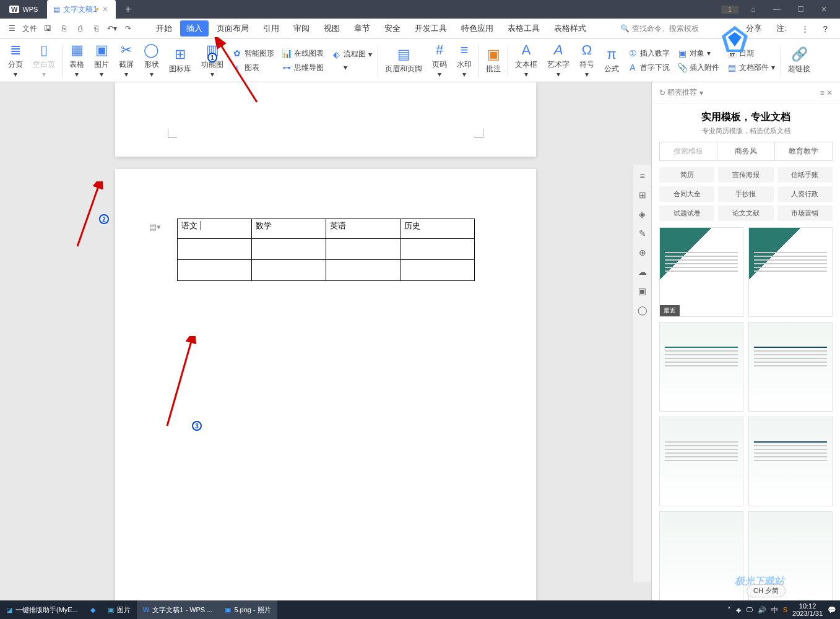  Describe the element at coordinates (649, 53) in the screenshot. I see `insert-num-button: ①插入数字` at that location.